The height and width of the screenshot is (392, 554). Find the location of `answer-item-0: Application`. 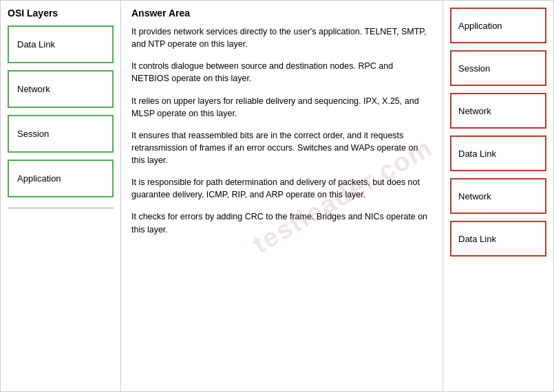

answer-item-0: Application is located at coordinates (498, 25).